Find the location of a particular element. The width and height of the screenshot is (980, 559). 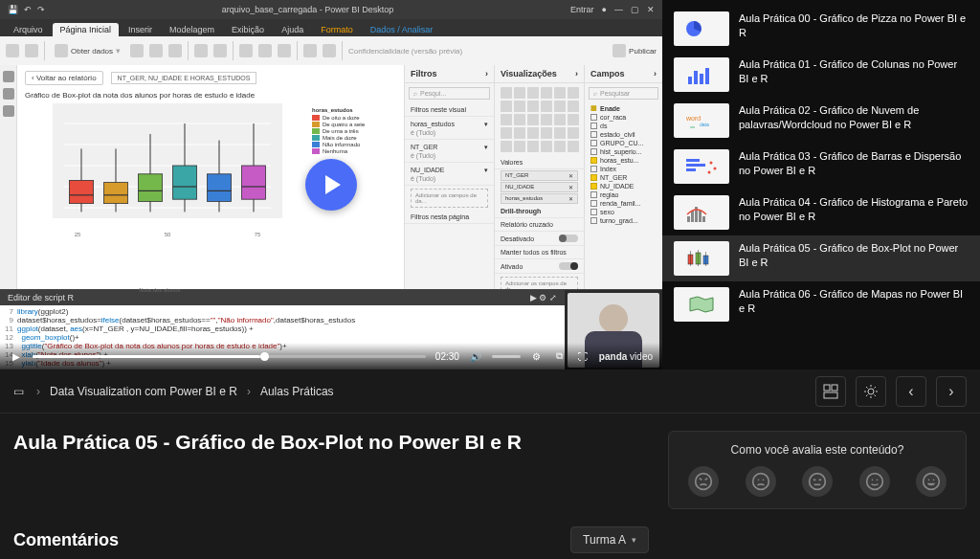

field-item: Index is located at coordinates (624, 168).